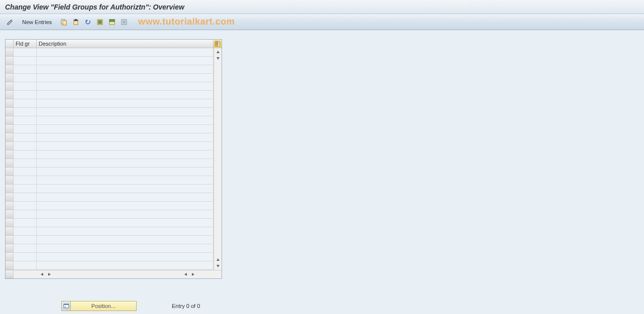 The image size is (644, 314). Describe the element at coordinates (218, 266) in the screenshot. I see `scroll-down-bottom-icon` at that location.